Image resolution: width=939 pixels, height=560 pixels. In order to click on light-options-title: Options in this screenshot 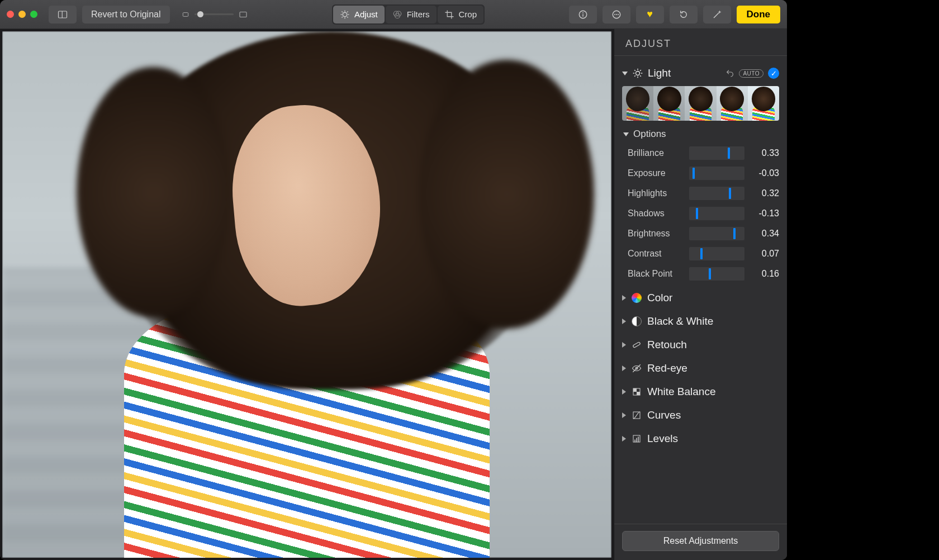, I will do `click(649, 134)`.